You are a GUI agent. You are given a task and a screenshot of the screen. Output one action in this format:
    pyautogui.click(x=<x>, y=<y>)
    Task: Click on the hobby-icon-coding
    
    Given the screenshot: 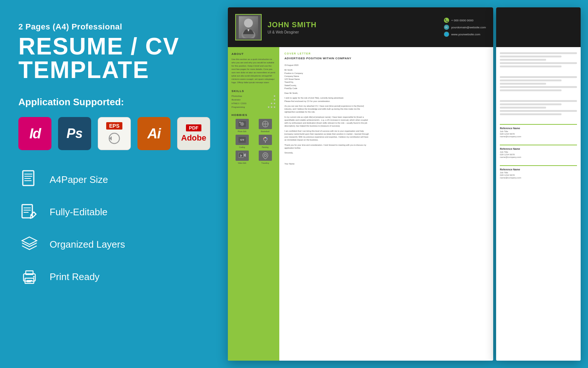 What is the action you would take?
    pyautogui.click(x=242, y=140)
    